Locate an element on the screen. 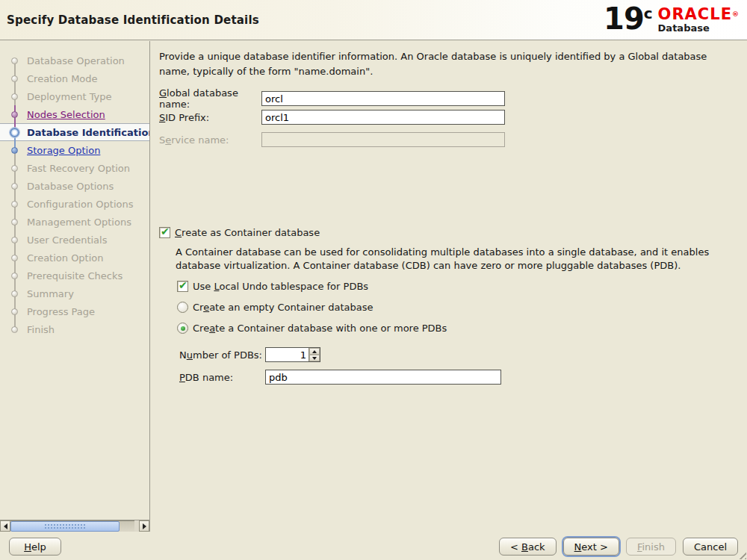 The width and height of the screenshot is (747, 560). global-database-name-label: Global database name: is located at coordinates (211, 99).